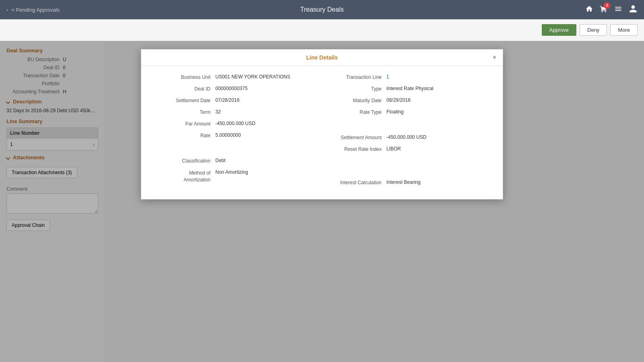 The height and width of the screenshot is (362, 644). I want to click on maturity-date-value: 08/29/2016, so click(398, 100).